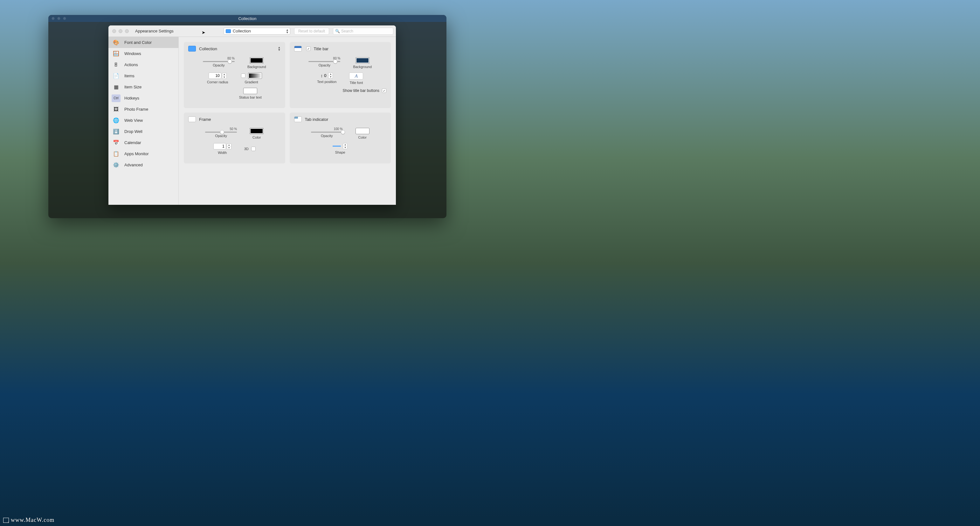 This screenshot has width=980, height=526. What do you see at coordinates (116, 165) in the screenshot?
I see `gear-icon: ⚙️` at bounding box center [116, 165].